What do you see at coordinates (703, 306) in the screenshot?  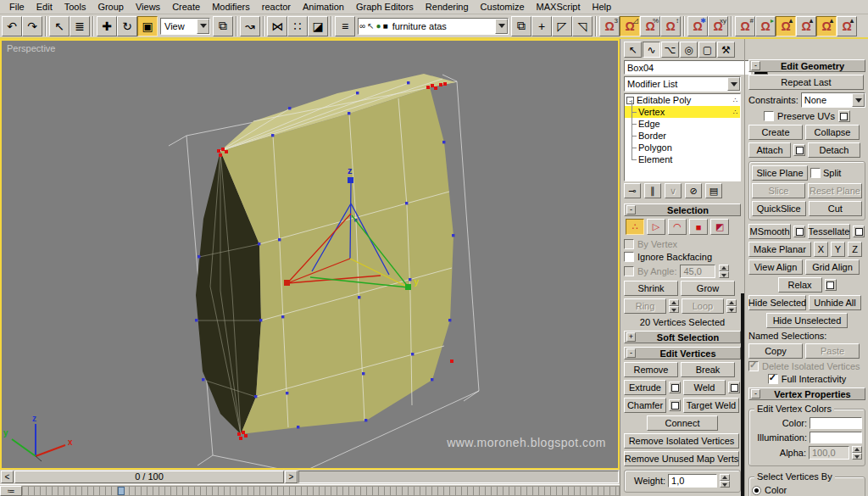 I see `loop-button: Loop` at bounding box center [703, 306].